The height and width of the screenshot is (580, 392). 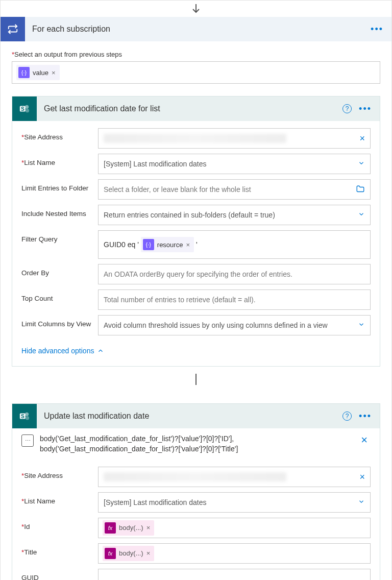 What do you see at coordinates (234, 502) in the screenshot?
I see `list-name-input-2: [System] Last modification dates` at bounding box center [234, 502].